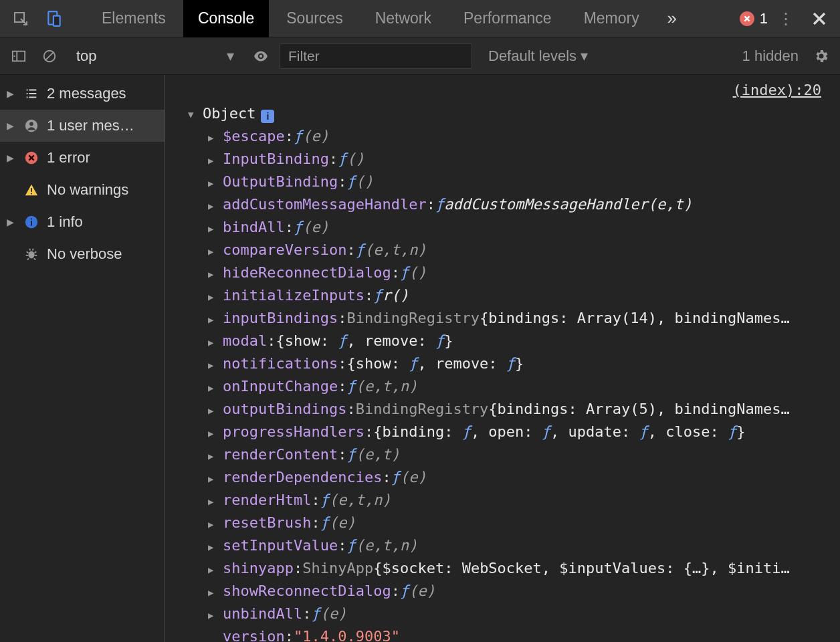  I want to click on sidebar-errors-label: 1 error, so click(68, 158).